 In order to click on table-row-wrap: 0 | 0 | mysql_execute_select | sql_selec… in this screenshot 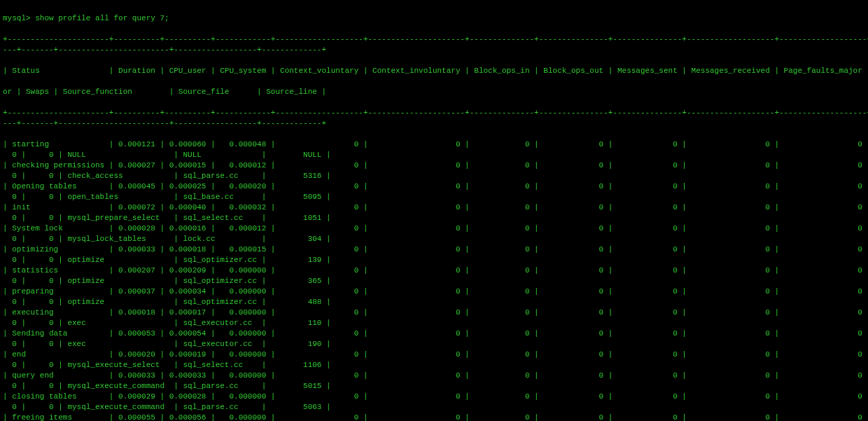, I will do `click(434, 366)`.